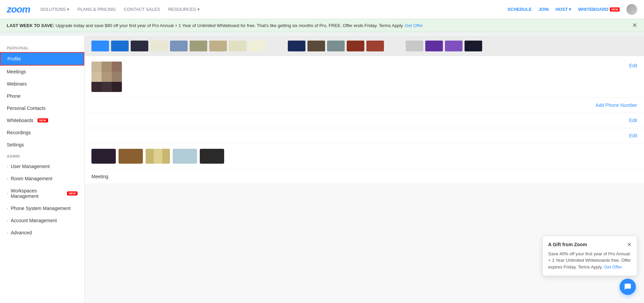 The height and width of the screenshot is (303, 644). Describe the element at coordinates (72, 193) in the screenshot. I see `workspaces-new-badge: NEW` at that location.